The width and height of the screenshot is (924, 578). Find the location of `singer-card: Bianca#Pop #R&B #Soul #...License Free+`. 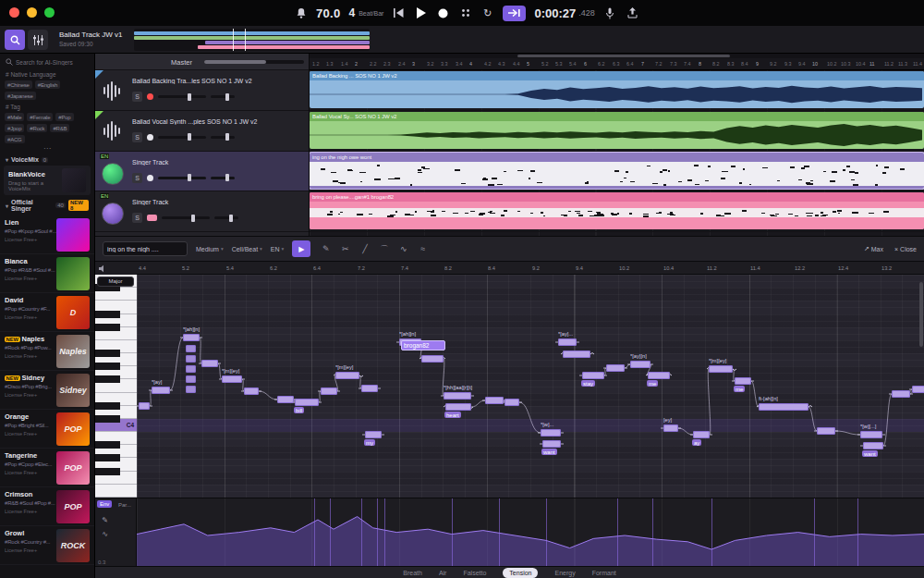

singer-card: Bianca#Pop #R&B #Soul #...License Free+ is located at coordinates (47, 274).